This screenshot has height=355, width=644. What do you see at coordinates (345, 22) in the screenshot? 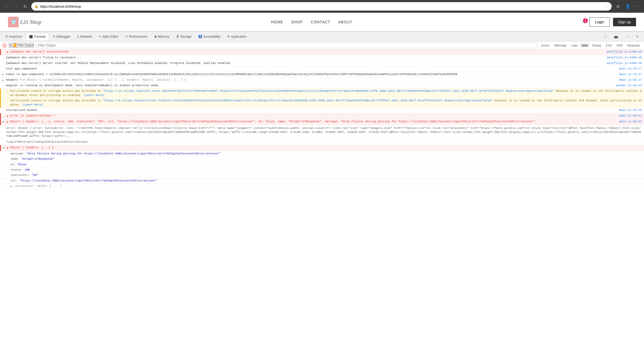
I see `nav-about: ABOUT` at bounding box center [345, 22].